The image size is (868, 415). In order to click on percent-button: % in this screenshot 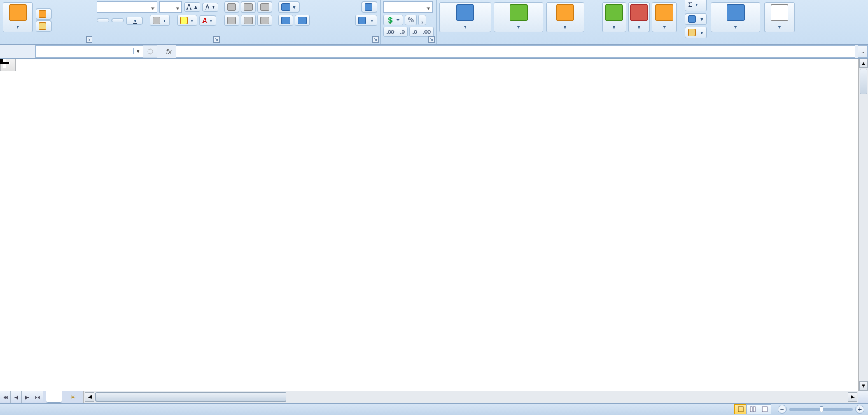, I will do `click(411, 20)`.